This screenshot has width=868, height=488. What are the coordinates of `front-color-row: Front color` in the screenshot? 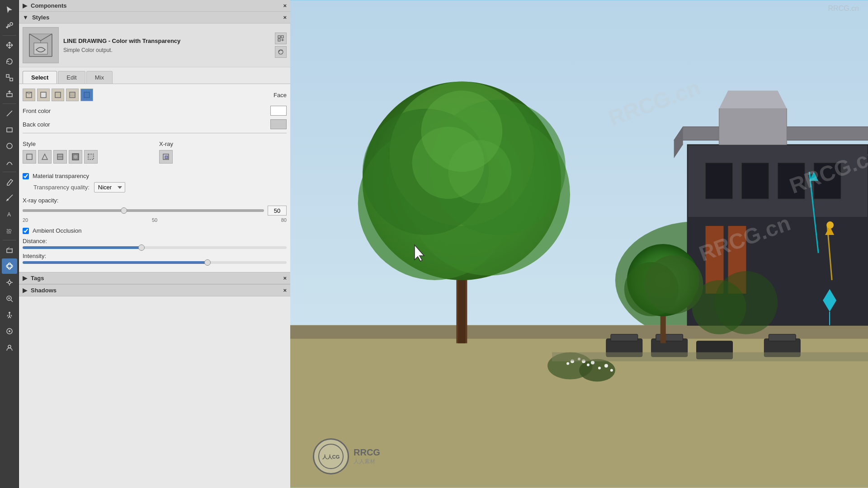 It's located at (155, 111).